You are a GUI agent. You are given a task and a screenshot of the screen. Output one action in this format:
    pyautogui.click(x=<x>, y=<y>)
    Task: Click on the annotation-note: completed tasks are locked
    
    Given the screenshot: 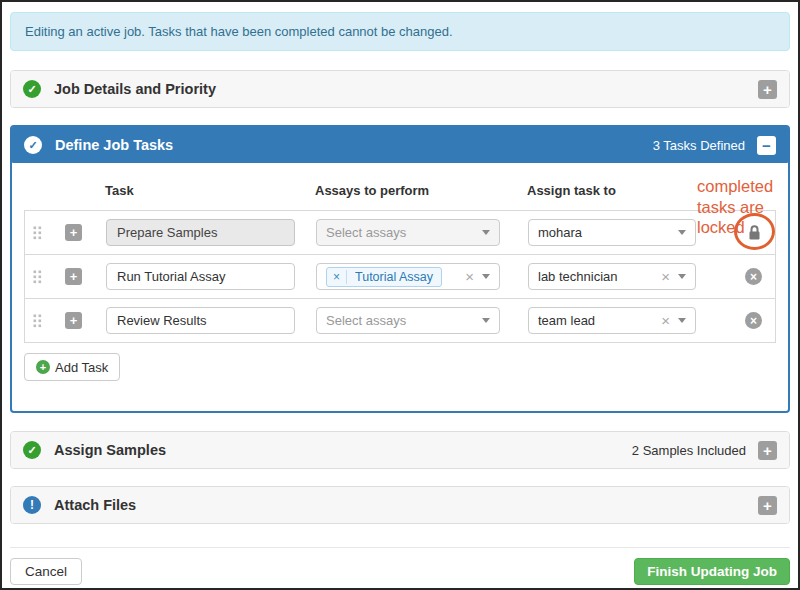 What is the action you would take?
    pyautogui.click(x=748, y=207)
    